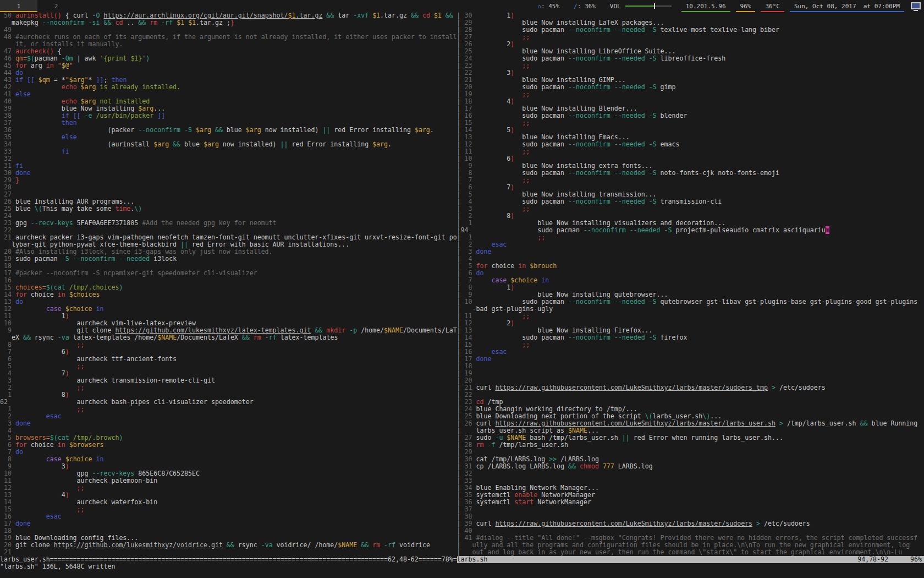  Describe the element at coordinates (229, 516) in the screenshot. I see `code-row: 16 esac` at that location.